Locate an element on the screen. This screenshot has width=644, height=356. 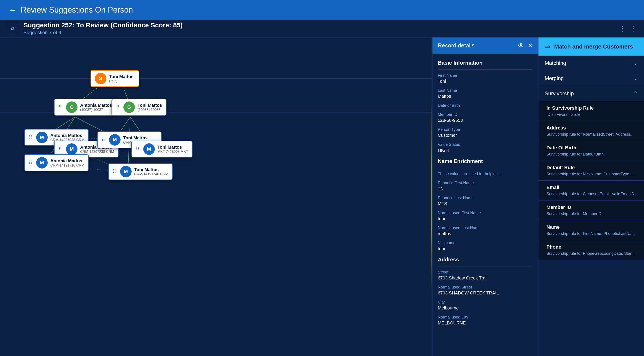
share-button: ⋮ is located at coordinates (622, 28).